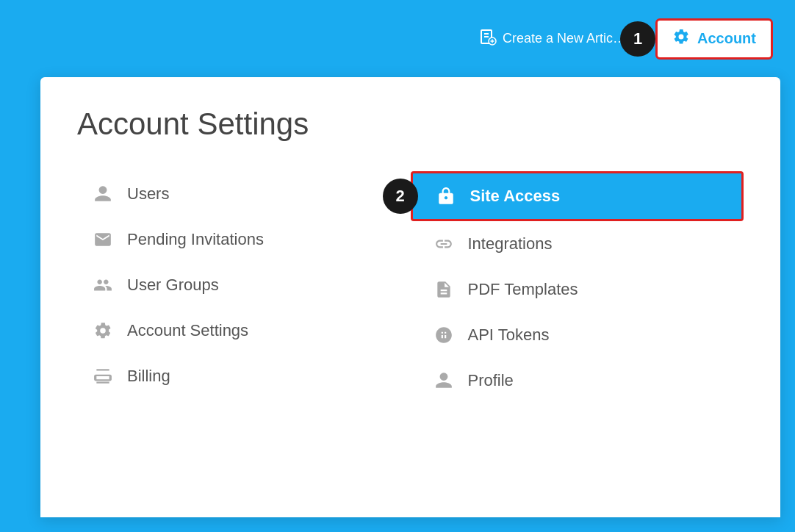  What do you see at coordinates (578, 244) in the screenshot?
I see `menu-item-integrations: Integrations` at bounding box center [578, 244].